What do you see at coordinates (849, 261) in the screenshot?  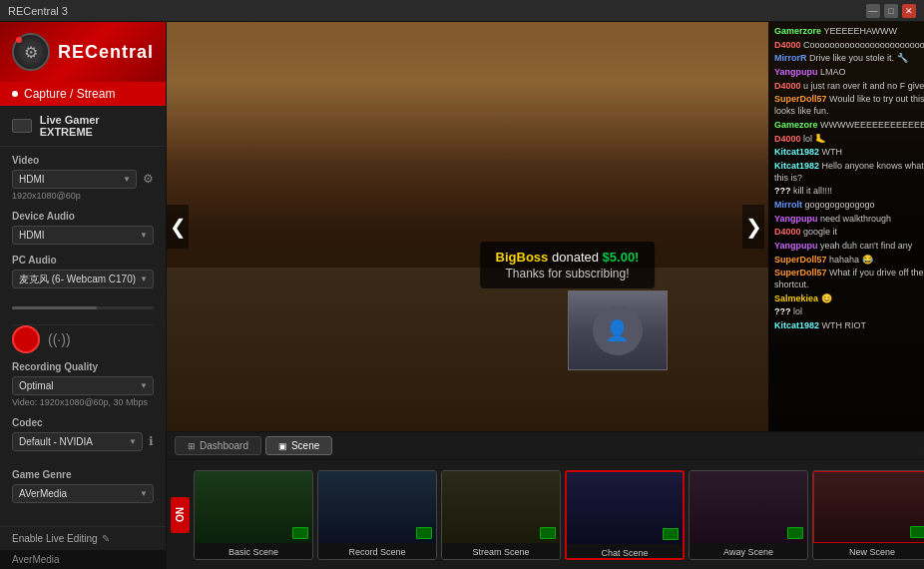 I see `chat-message: SuperDoll57 hahaha 😂` at bounding box center [849, 261].